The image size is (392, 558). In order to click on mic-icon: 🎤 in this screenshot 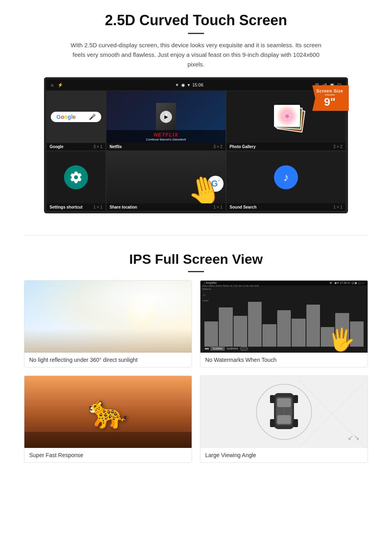, I will do `click(92, 117)`.